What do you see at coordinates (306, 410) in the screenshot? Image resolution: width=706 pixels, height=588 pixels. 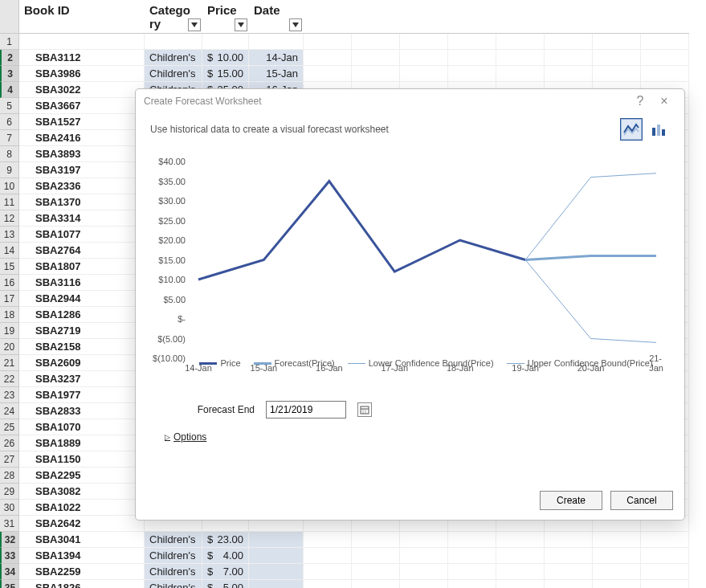 I see `forecast-end-input` at bounding box center [306, 410].